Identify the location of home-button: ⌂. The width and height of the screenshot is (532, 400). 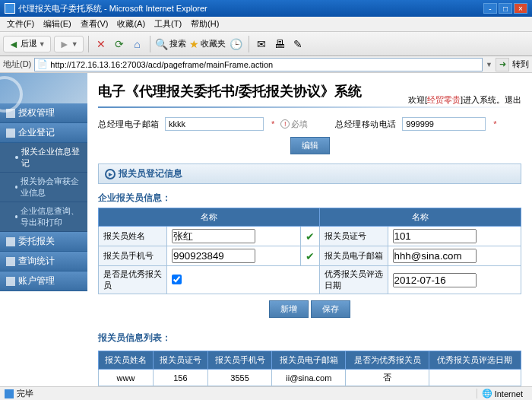
(138, 44).